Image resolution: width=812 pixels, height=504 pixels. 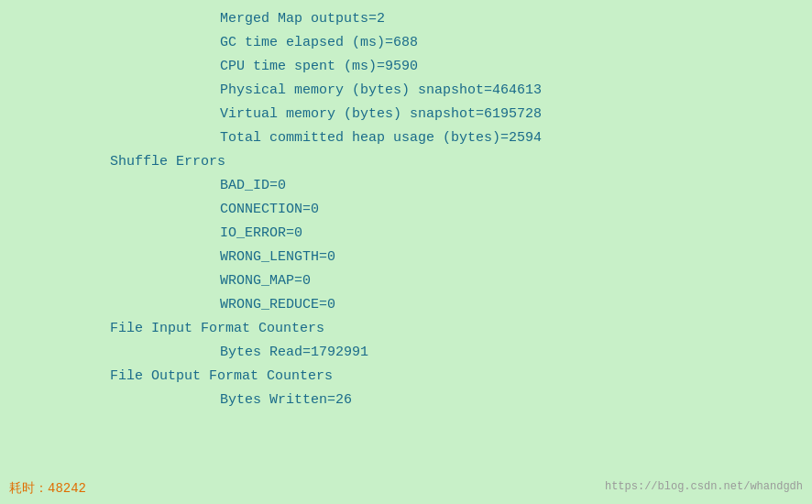 I want to click on url-text: https://blog.csdn.net/whandgdh, so click(x=704, y=488).